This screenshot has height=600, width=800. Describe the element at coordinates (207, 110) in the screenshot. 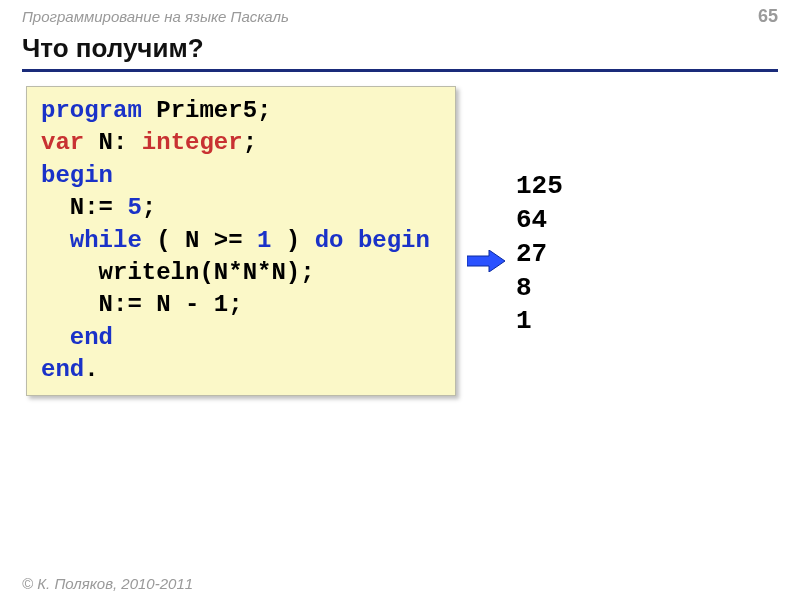

I see `code-text: Primer5;` at that location.